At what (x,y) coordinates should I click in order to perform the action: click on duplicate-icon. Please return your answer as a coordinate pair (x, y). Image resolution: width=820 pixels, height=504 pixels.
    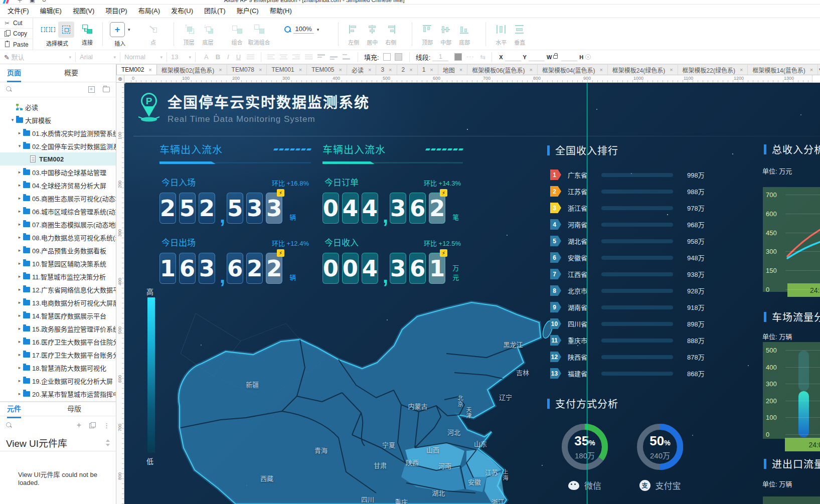
    Looking at the image, I should click on (92, 425).